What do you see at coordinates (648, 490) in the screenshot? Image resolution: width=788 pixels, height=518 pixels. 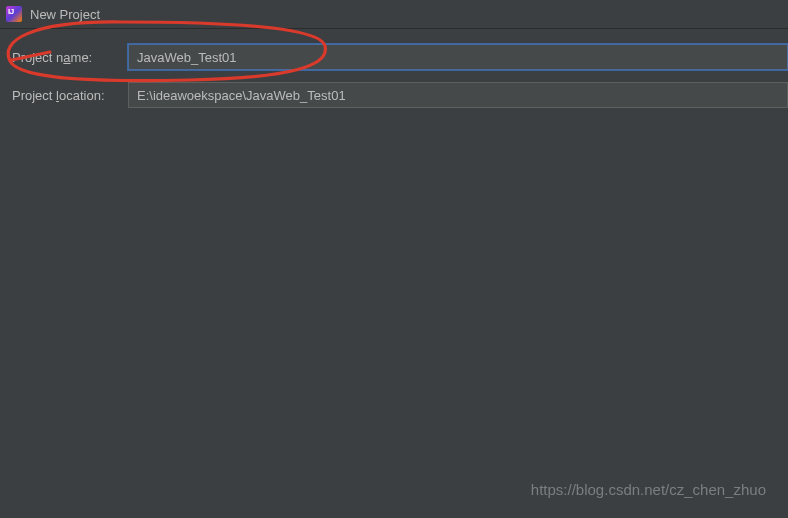 I see `watermark-text: https://blog.csdn.net/cz_chen_zhuo` at bounding box center [648, 490].